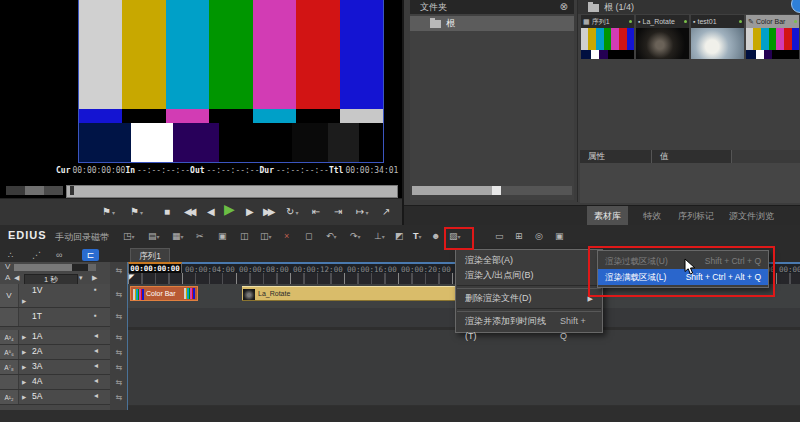  I want to click on tab-asset-library: 素材库, so click(608, 216).